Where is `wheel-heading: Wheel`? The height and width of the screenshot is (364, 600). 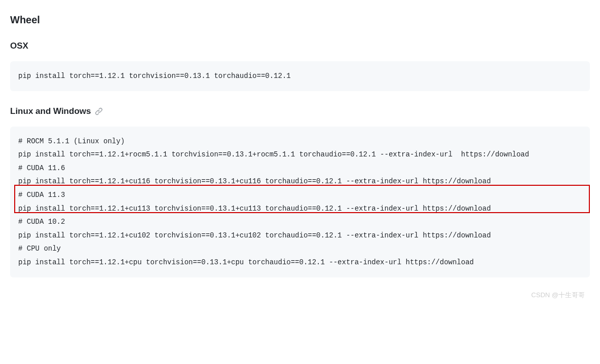
wheel-heading: Wheel is located at coordinates (300, 20).